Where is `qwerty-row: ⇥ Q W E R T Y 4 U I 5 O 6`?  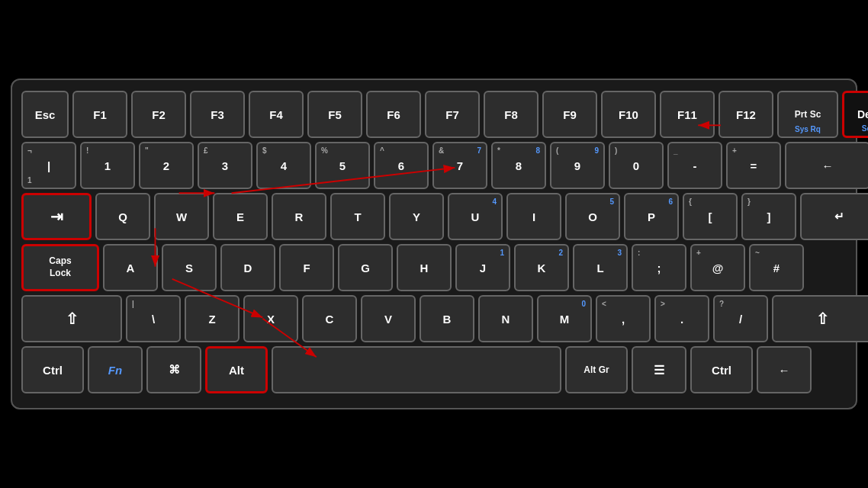
qwerty-row: ⇥ Q W E R T Y 4 U I 5 O 6 is located at coordinates (434, 217).